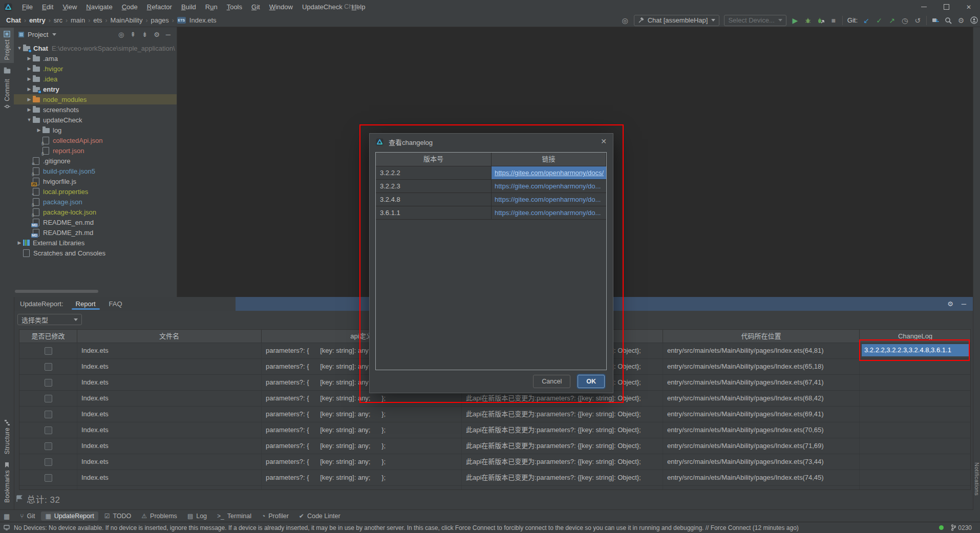  Describe the element at coordinates (58, 20) in the screenshot. I see `breadcrumb-src: src` at that location.